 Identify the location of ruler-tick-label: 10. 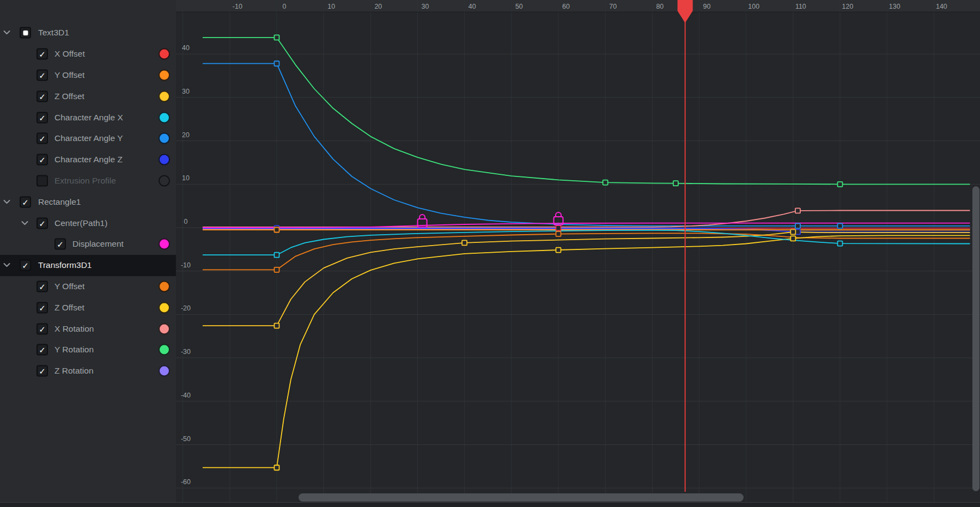
(331, 7).